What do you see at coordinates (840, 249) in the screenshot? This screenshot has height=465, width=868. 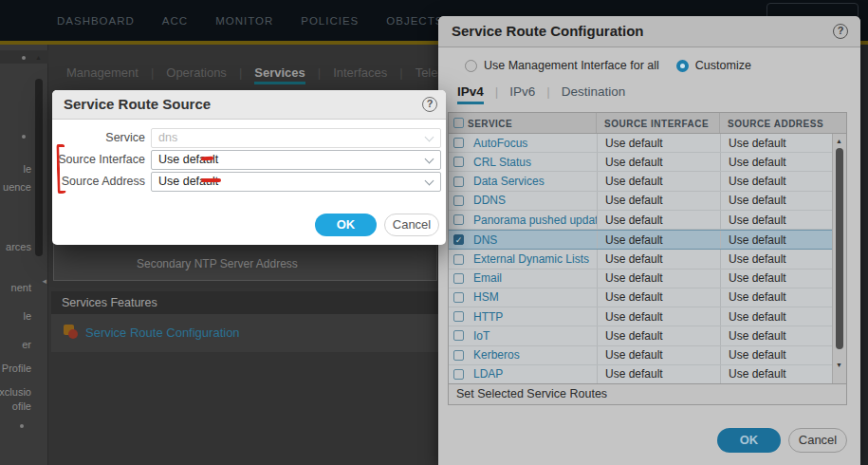 I see `scrollbar-thumb` at bounding box center [840, 249].